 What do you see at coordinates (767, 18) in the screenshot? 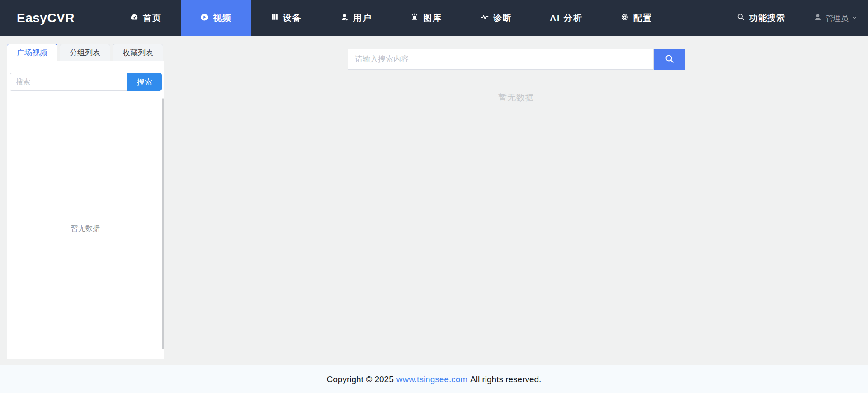
I see `function-search-label: 功能搜索` at bounding box center [767, 18].